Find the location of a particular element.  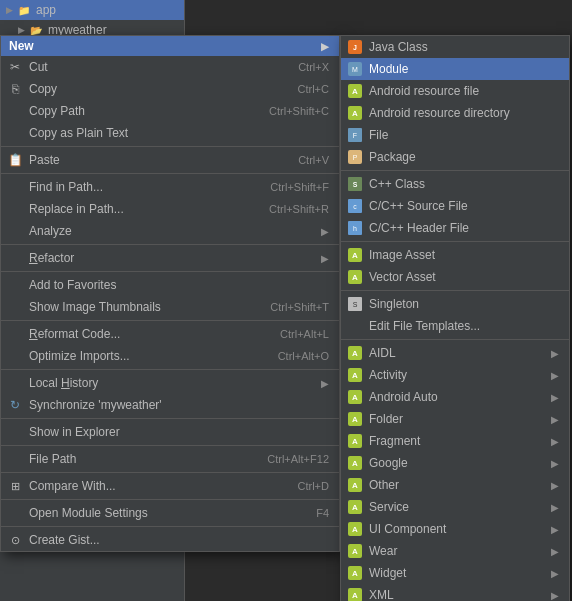

cpp-header-icon: h is located at coordinates (355, 228).